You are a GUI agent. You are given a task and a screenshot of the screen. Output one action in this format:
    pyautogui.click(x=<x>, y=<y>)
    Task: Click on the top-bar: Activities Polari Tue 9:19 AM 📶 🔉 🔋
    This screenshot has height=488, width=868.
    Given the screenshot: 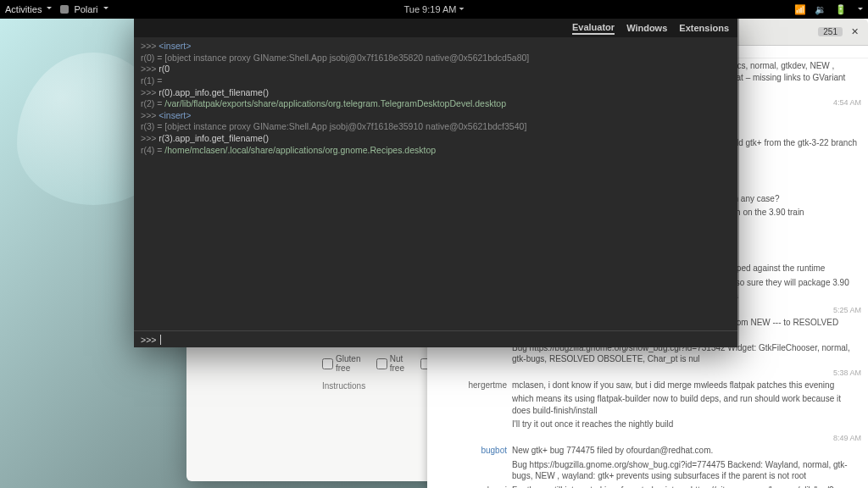 What is the action you would take?
    pyautogui.click(x=434, y=9)
    